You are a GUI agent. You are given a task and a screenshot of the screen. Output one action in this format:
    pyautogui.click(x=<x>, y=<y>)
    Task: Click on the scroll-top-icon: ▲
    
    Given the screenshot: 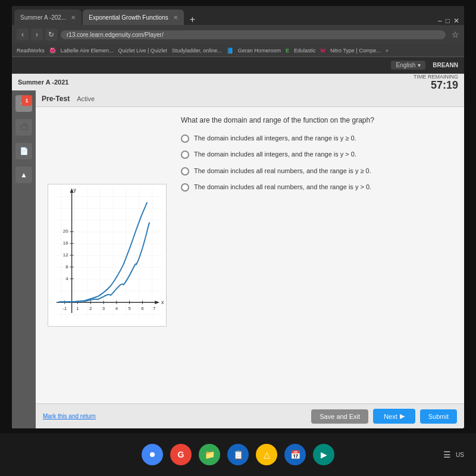 What is the action you would take?
    pyautogui.click(x=24, y=175)
    